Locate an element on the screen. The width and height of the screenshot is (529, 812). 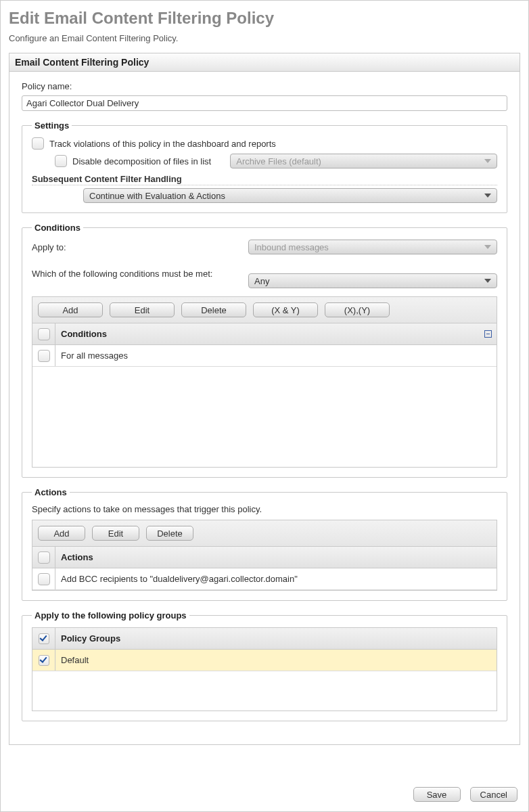
cancel-button: Cancel is located at coordinates (494, 794).